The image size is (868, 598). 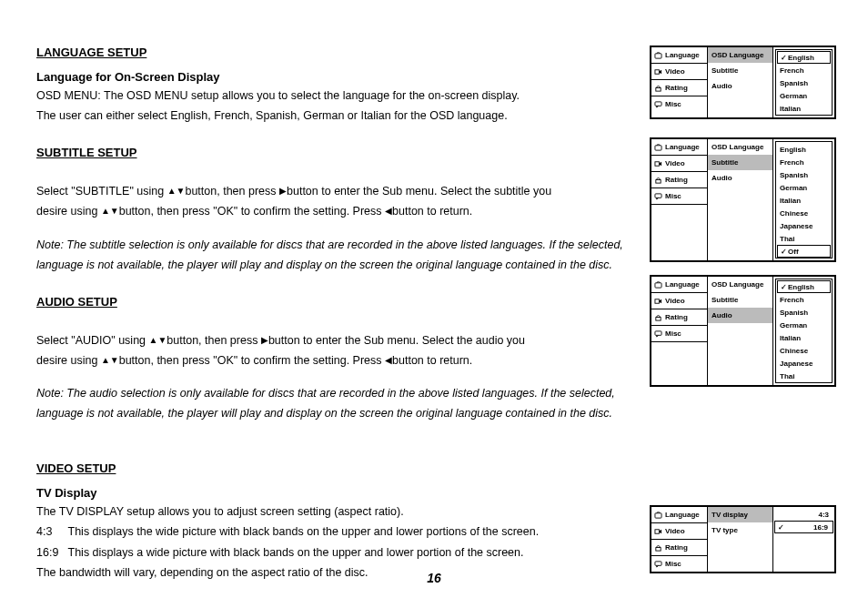 What do you see at coordinates (334, 116) in the screenshot?
I see `para-lang-2: The user can either select English, Fren…` at bounding box center [334, 116].